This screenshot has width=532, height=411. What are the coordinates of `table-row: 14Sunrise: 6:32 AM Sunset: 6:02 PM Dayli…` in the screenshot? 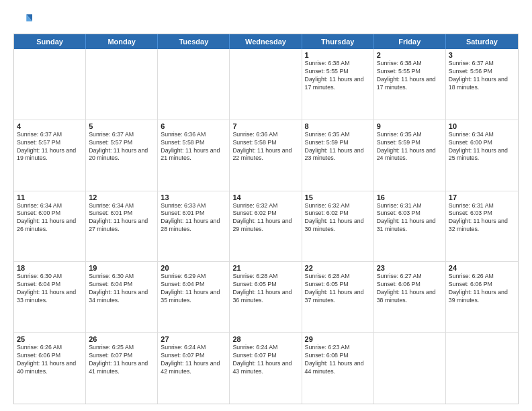 It's located at (266, 227).